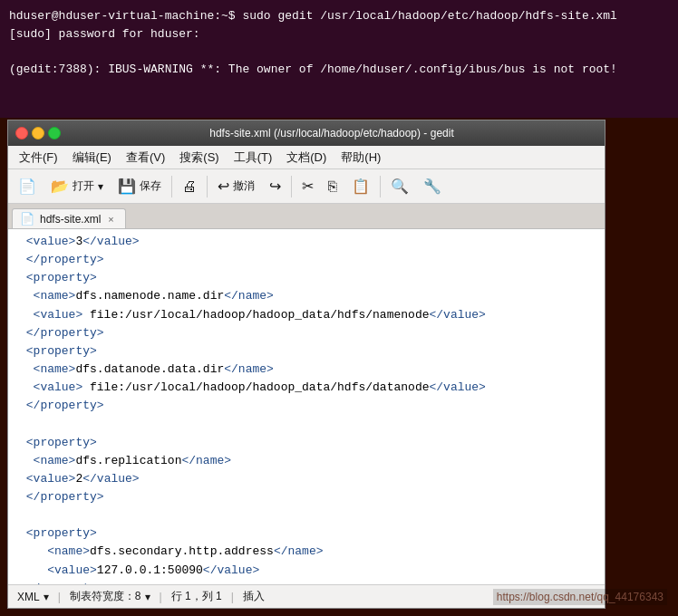 The image size is (678, 616). What do you see at coordinates (38, 158) in the screenshot?
I see `menu-file: 文件(F)` at bounding box center [38, 158].